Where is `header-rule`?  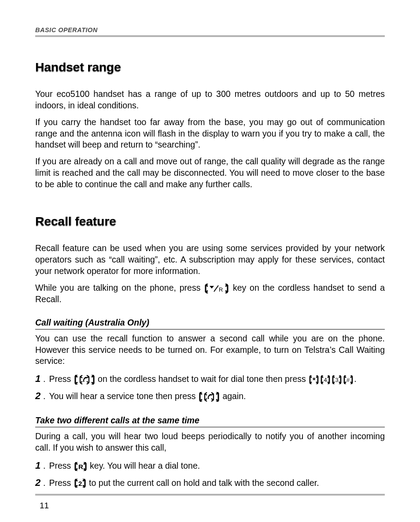
header-rule is located at coordinates (210, 36).